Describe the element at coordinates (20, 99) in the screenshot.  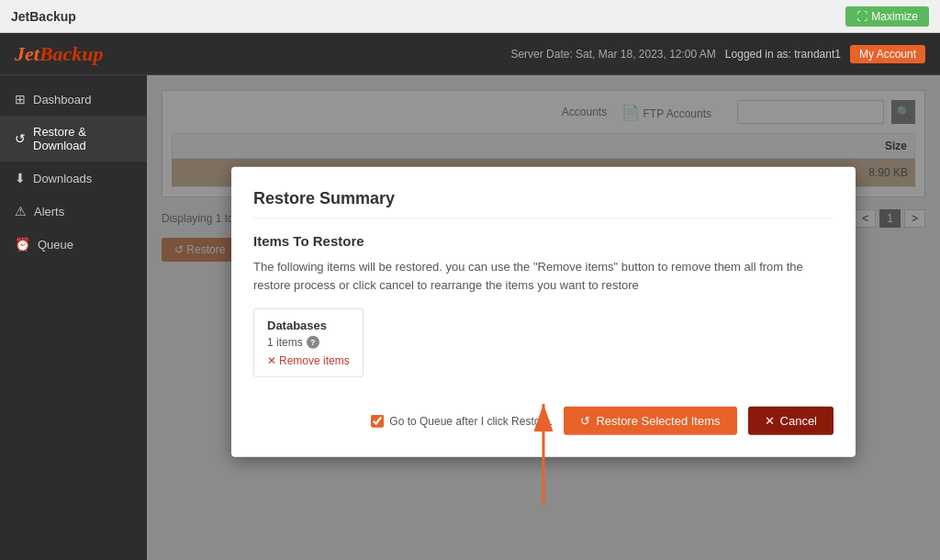
I see `dashboard-icon: ⊞` at that location.